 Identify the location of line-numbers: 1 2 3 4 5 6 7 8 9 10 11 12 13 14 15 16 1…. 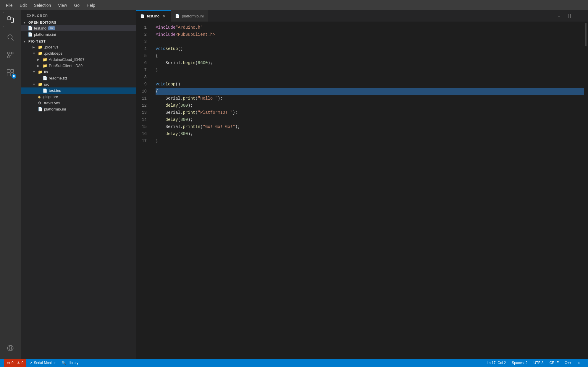
(143, 190).